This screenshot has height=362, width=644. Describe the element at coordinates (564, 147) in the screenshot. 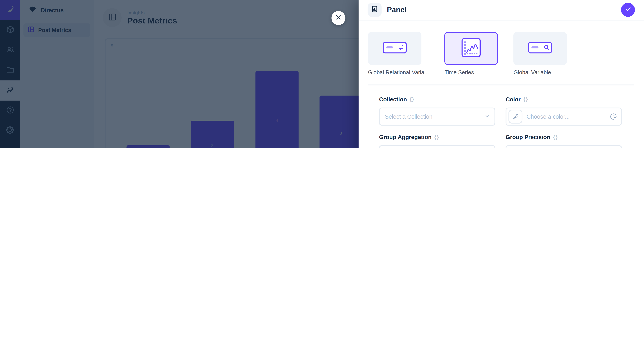

I see `group-precision-select: Hour` at that location.